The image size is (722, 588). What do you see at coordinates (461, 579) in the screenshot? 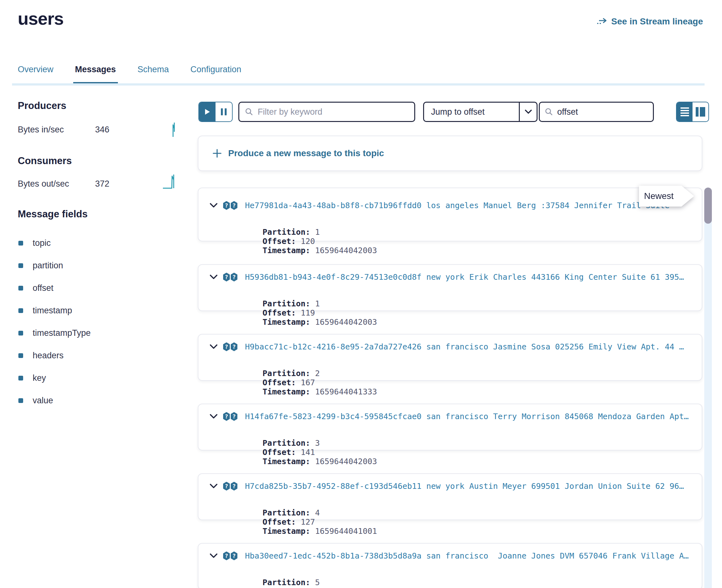
I see `message-meta: Partition: 5 Offset: 163 Timestamp: 1659…` at bounding box center [461, 579].